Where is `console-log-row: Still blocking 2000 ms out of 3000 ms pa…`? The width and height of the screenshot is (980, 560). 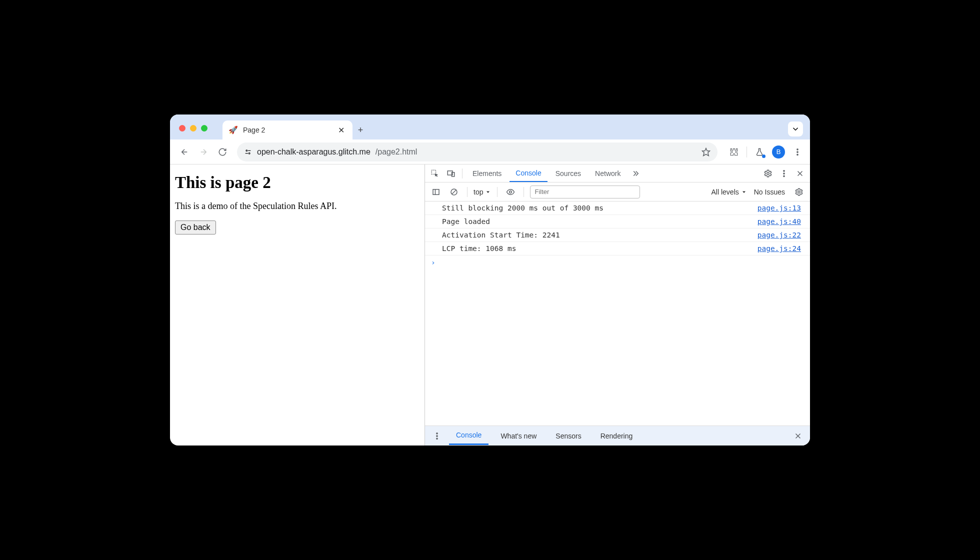 console-log-row: Still blocking 2000 ms out of 3000 ms pa… is located at coordinates (618, 208).